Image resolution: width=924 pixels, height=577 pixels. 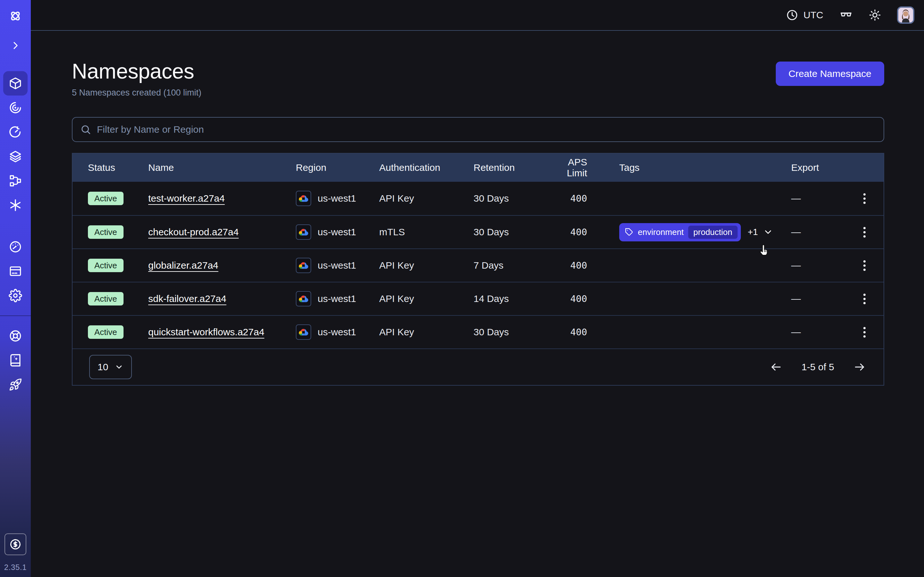 What do you see at coordinates (15, 108) in the screenshot?
I see `sidebar-item-workflows` at bounding box center [15, 108].